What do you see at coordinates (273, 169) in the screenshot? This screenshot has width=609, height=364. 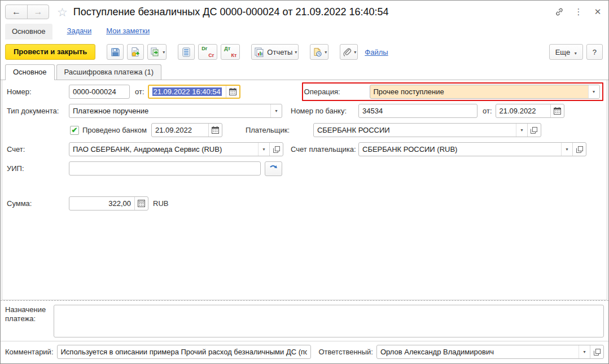 I see `curved-arrow-icon` at bounding box center [273, 169].